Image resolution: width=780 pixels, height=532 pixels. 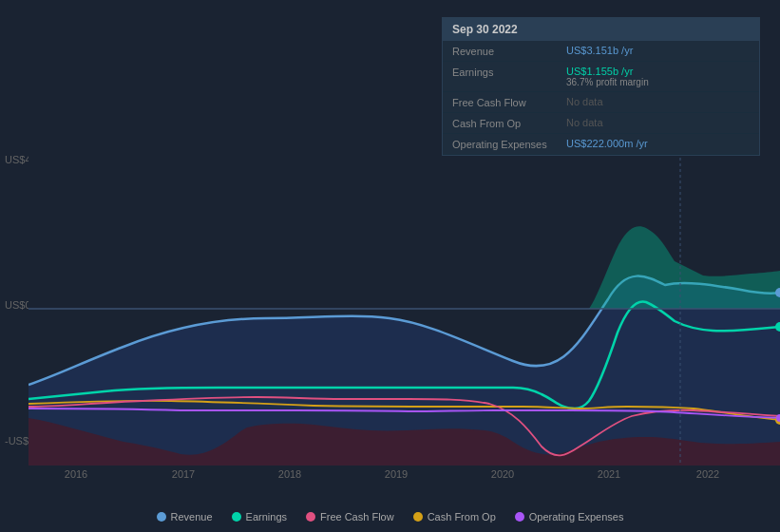 What do you see at coordinates (357, 517) in the screenshot?
I see `legend-label-fcf: Free Cash Flow` at bounding box center [357, 517].